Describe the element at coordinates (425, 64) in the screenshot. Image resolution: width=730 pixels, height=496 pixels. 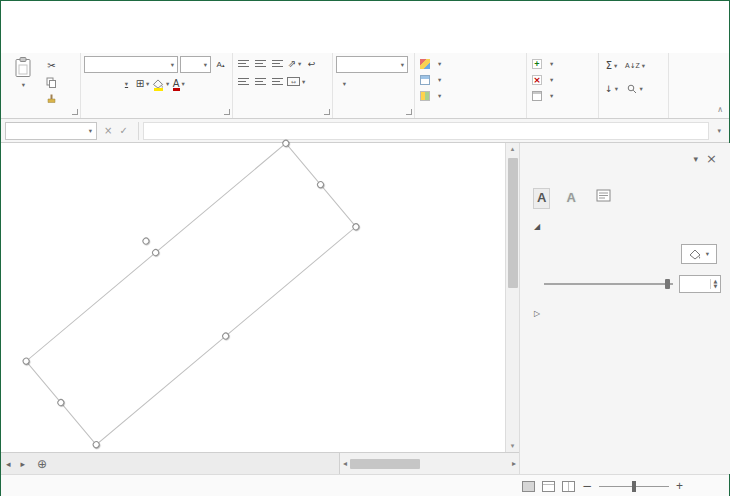
I see `conditional-formatting-icon` at that location.